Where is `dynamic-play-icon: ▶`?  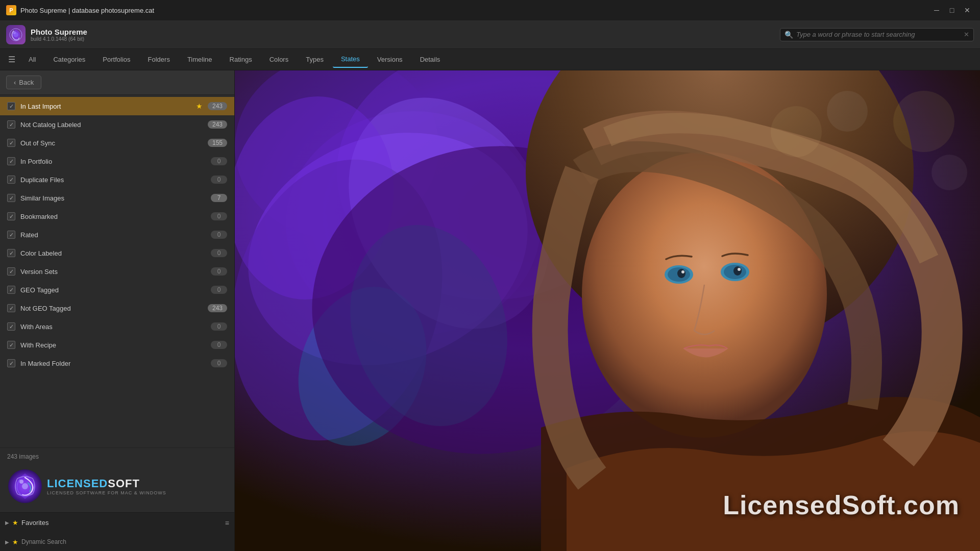 dynamic-play-icon: ▶ is located at coordinates (7, 542).